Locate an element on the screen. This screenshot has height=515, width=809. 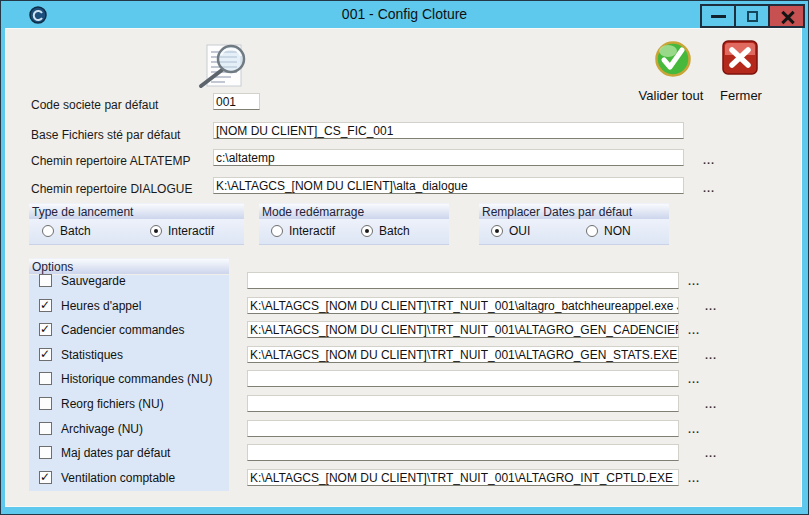
browse-dialogue-button: ... is located at coordinates (709, 188).